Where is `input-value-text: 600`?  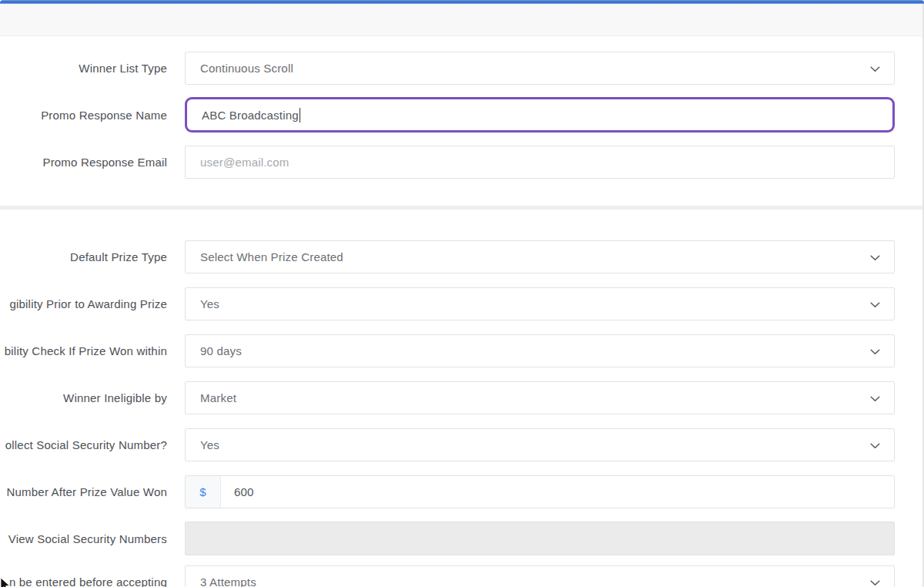 input-value-text: 600 is located at coordinates (237, 491).